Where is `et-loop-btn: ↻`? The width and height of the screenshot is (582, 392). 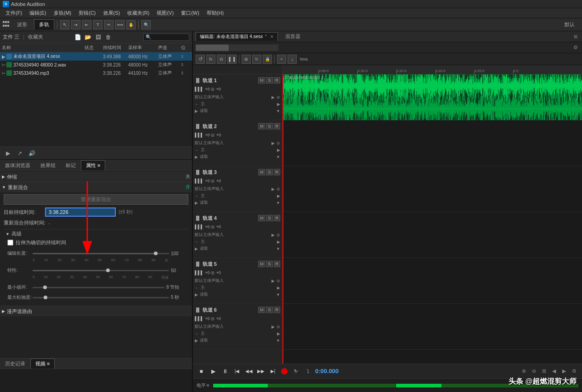
et-loop-btn: ↻ is located at coordinates (257, 59).